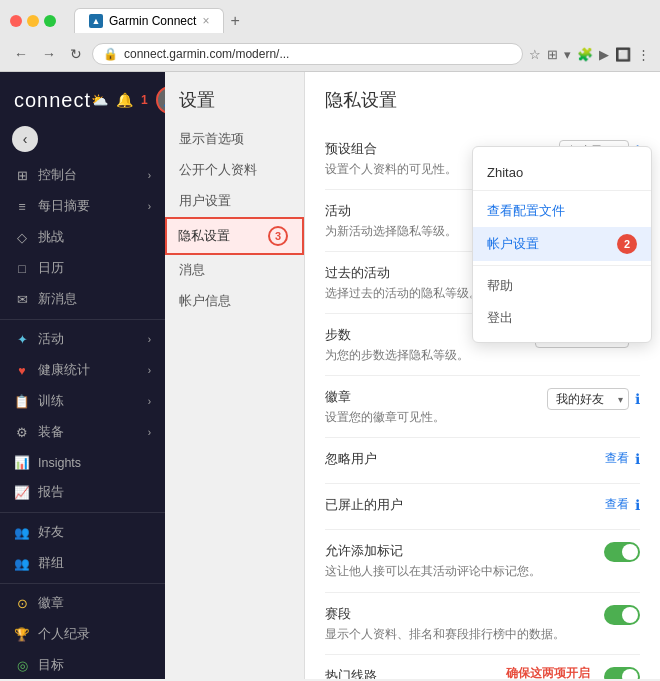  What do you see at coordinates (51, 340) in the screenshot?
I see `sidebar-label-activities: 活动` at bounding box center [51, 340].